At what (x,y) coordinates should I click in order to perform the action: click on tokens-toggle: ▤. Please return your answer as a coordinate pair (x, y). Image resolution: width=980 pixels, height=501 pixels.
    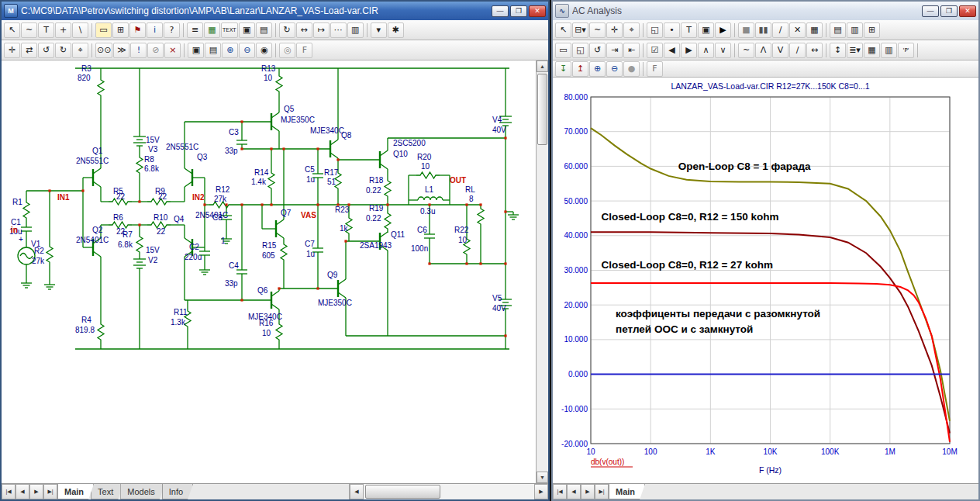
    Looking at the image, I should click on (837, 30).